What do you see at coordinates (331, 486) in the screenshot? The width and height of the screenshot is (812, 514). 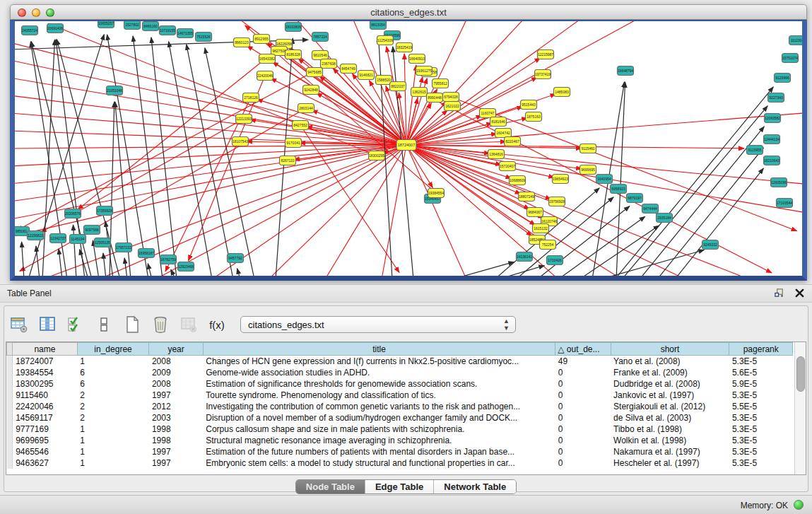 I see `tab-node-table: Node Table` at bounding box center [331, 486].